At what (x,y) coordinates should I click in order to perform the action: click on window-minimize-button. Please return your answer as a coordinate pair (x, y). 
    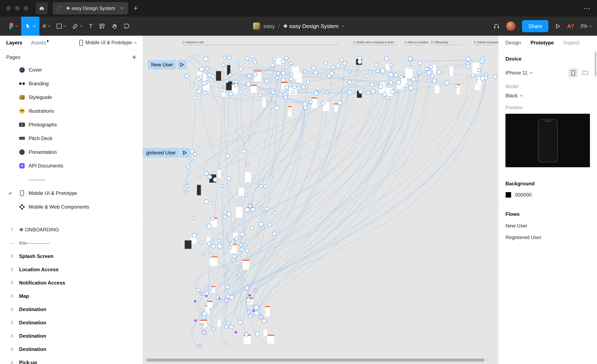
    Looking at the image, I should click on (17, 8).